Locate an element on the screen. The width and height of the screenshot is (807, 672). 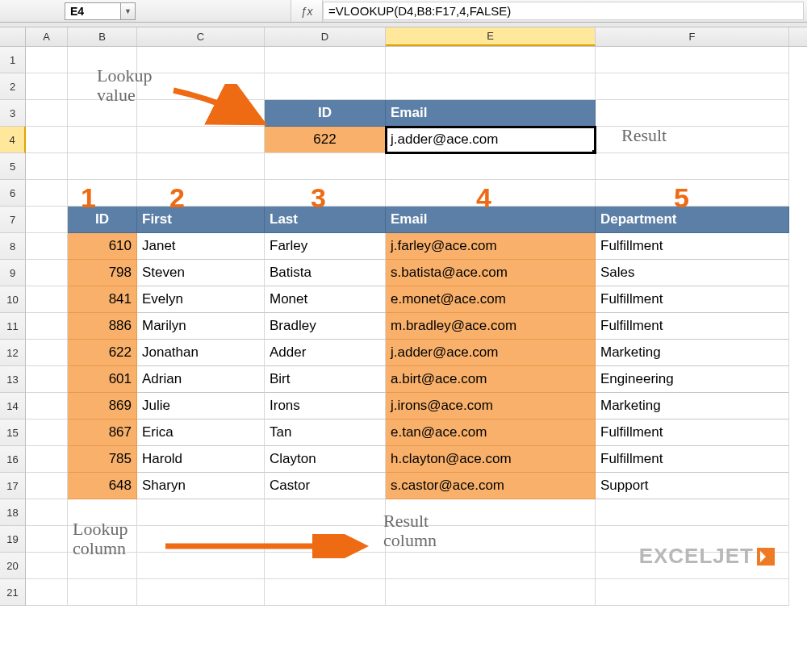
table-cell-id: 601 is located at coordinates (102, 379).